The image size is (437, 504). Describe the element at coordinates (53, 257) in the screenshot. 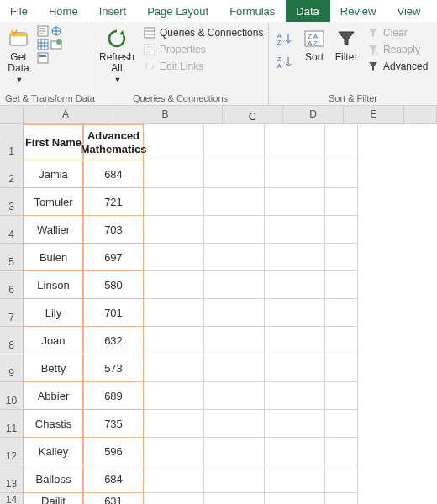

I see `cell: Bulen` at that location.